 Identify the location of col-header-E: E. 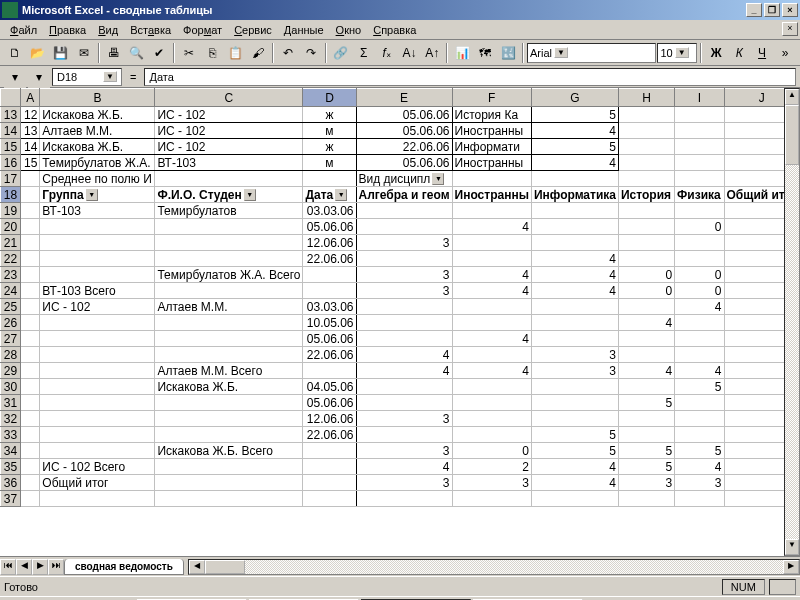
(404, 98).